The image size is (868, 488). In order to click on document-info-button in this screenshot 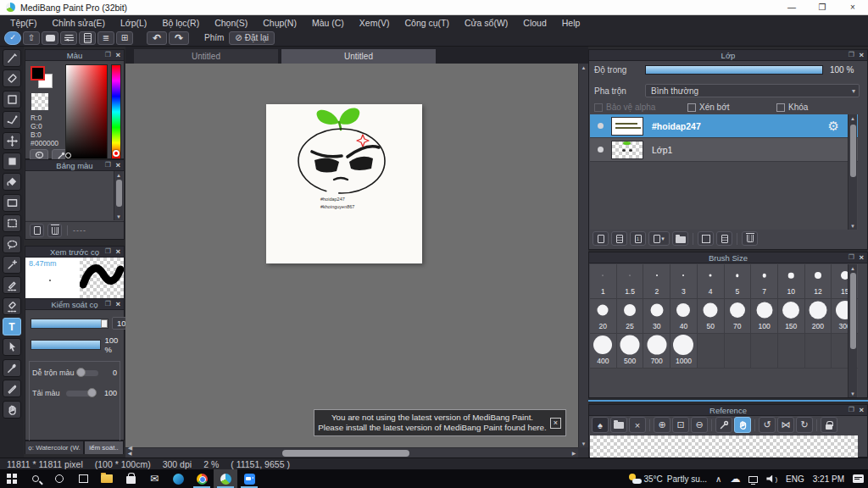, I will do `click(87, 38)`.